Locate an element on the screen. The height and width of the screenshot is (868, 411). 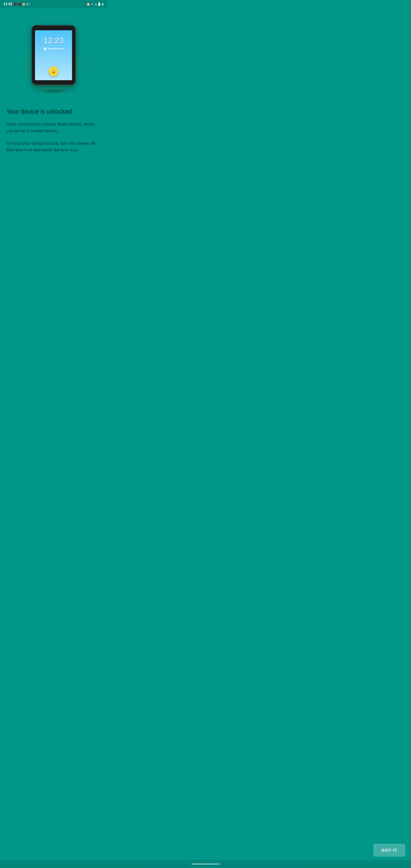
main-title: Your device is unlocked is located at coordinates (54, 112).